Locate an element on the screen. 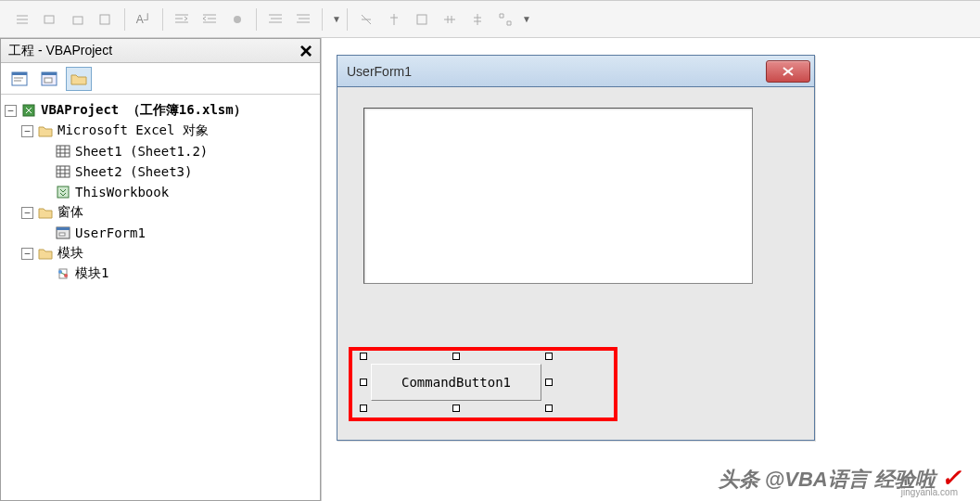 Image resolution: width=980 pixels, height=501 pixels. tree-sheet2: Sheet2 (Sheet3) is located at coordinates (160, 172).